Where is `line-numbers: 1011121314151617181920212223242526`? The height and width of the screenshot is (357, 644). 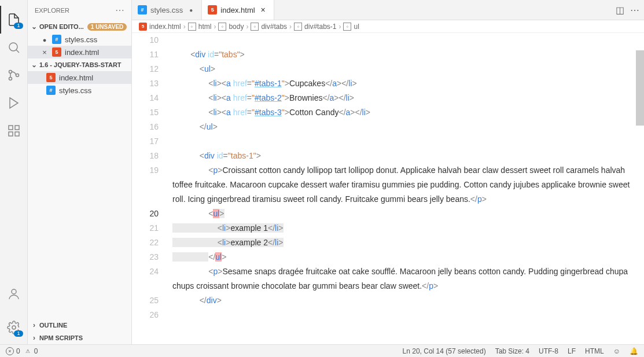 line-numbers: 1011121314151617181920212223242526 is located at coordinates (152, 189).